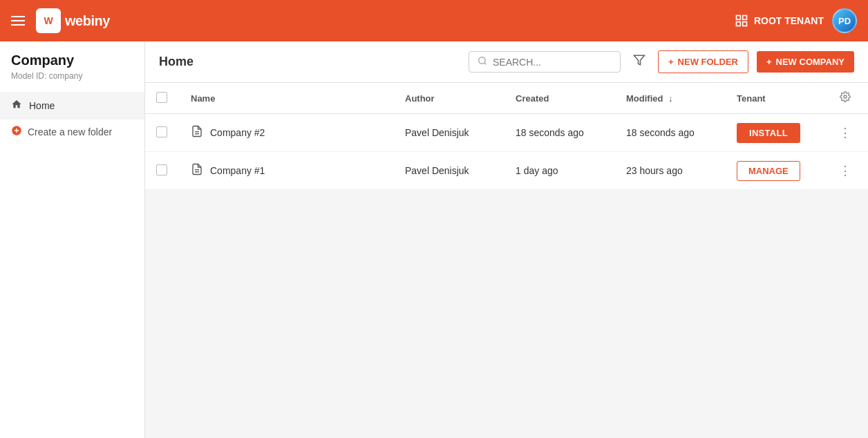 The height and width of the screenshot is (438, 868). What do you see at coordinates (845, 98) in the screenshot?
I see `th-settings` at bounding box center [845, 98].